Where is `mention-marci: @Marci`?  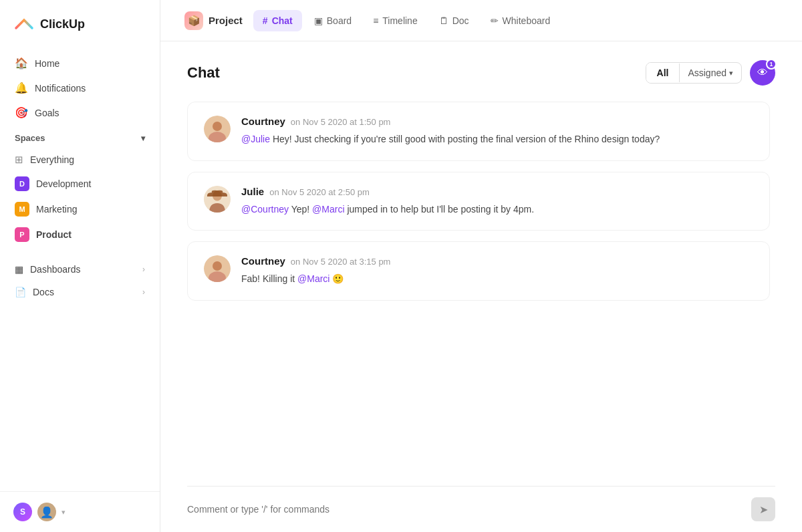 mention-marci: @Marci is located at coordinates (328, 209).